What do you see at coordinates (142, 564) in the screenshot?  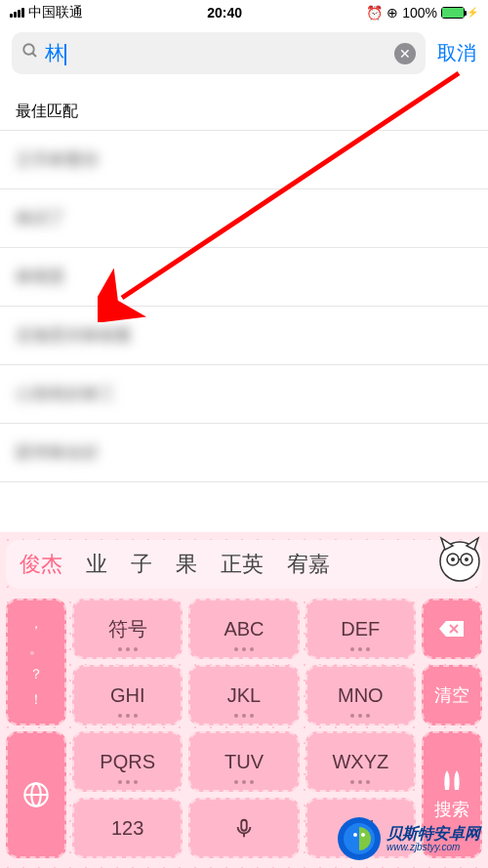 I see `candidate: 子` at bounding box center [142, 564].